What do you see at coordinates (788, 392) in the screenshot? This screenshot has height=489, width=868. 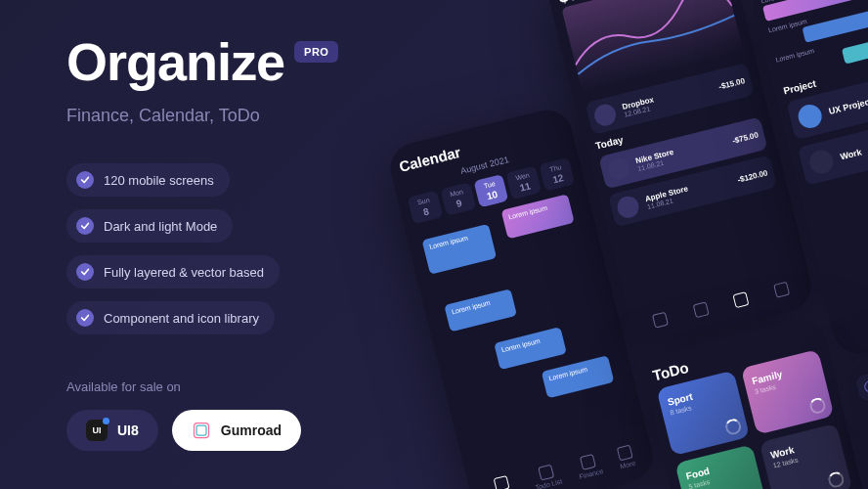 I see `todo-category-card: Family3 tasks` at bounding box center [788, 392].